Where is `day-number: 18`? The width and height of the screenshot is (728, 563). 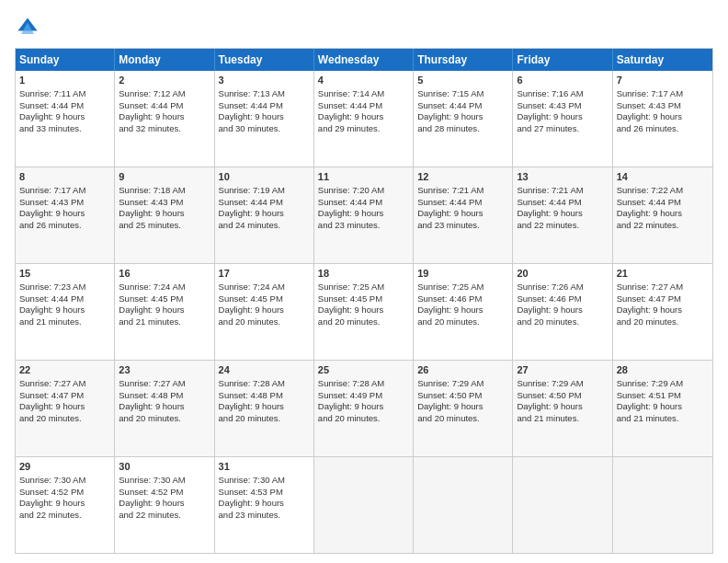
day-number: 18 is located at coordinates (364, 274).